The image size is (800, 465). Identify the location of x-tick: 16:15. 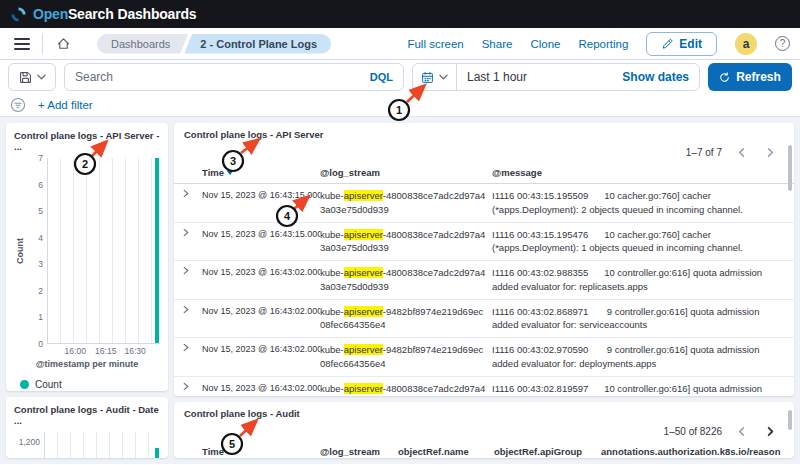
(106, 351).